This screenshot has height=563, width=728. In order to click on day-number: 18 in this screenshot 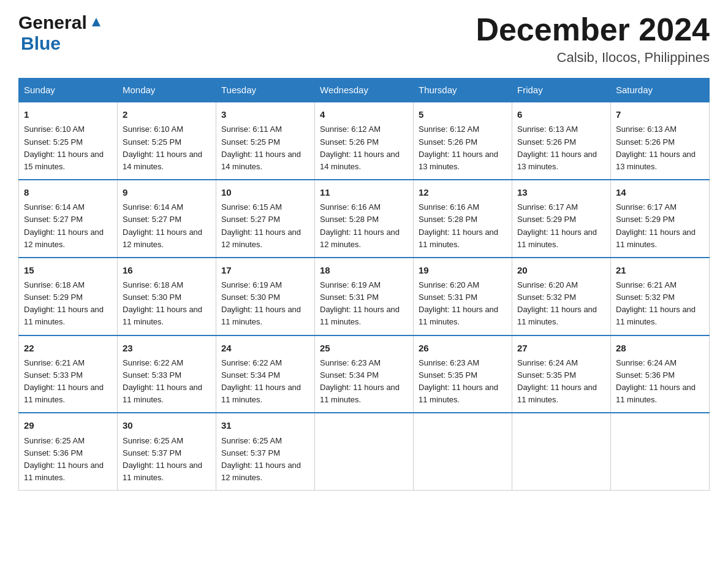, I will do `click(364, 270)`.